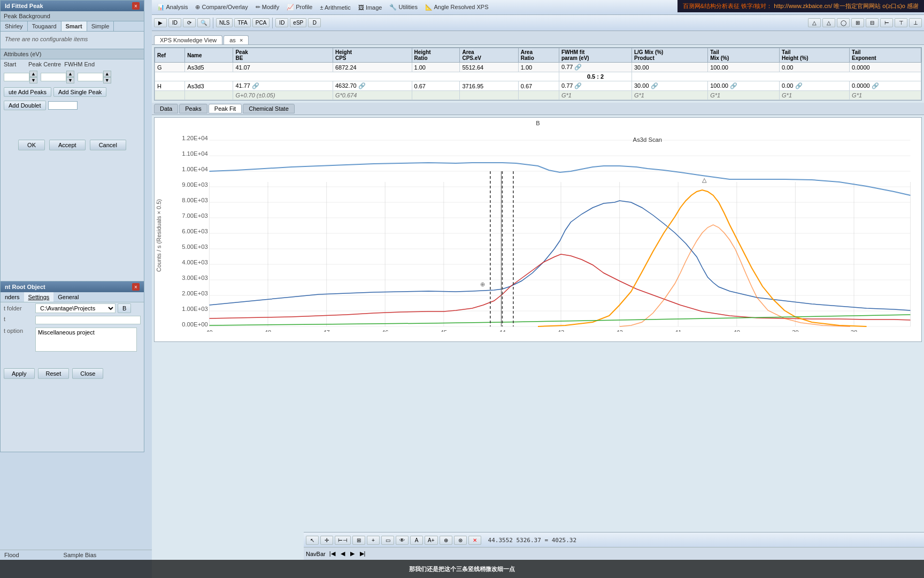 This screenshot has height=578, width=924. Describe the element at coordinates (446, 541) in the screenshot. I see `move-tool: ⊕` at that location.